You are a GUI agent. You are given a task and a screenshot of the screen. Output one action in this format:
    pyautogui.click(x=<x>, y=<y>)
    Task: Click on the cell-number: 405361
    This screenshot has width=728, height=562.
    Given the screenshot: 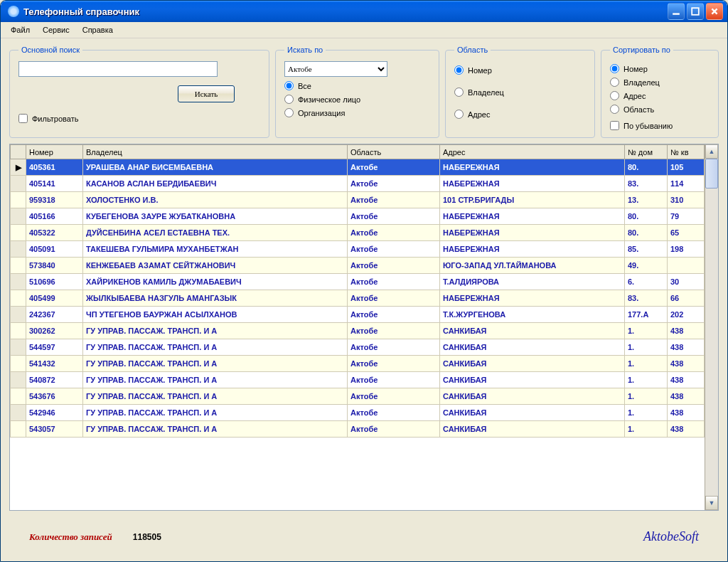 What is the action you would take?
    pyautogui.click(x=55, y=168)
    